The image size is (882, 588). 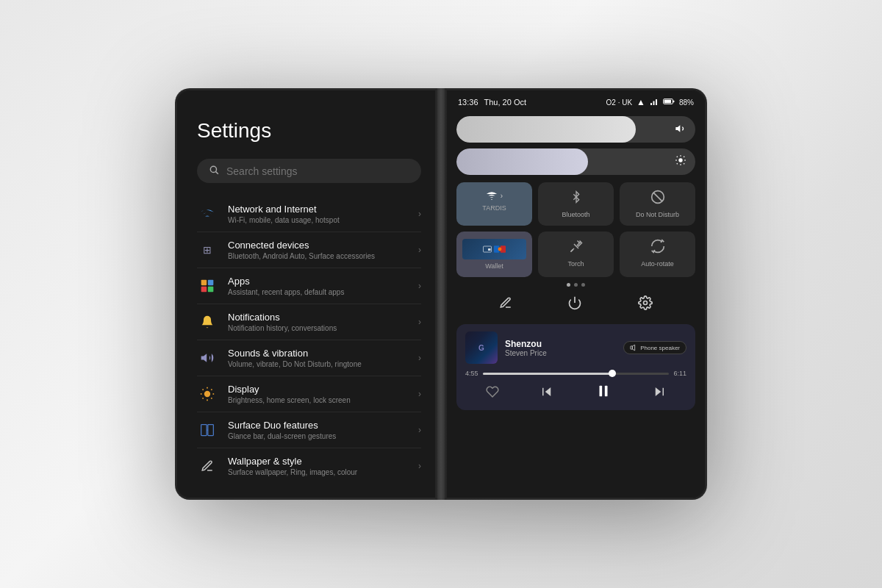 I want to click on next-button, so click(x=659, y=393).